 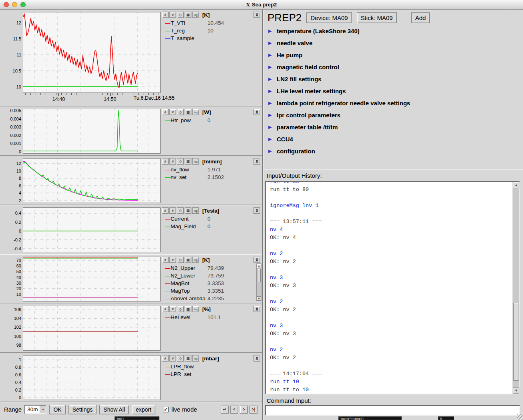 I want to click on scroll-up-arrow-icon: ▲, so click(x=516, y=185).